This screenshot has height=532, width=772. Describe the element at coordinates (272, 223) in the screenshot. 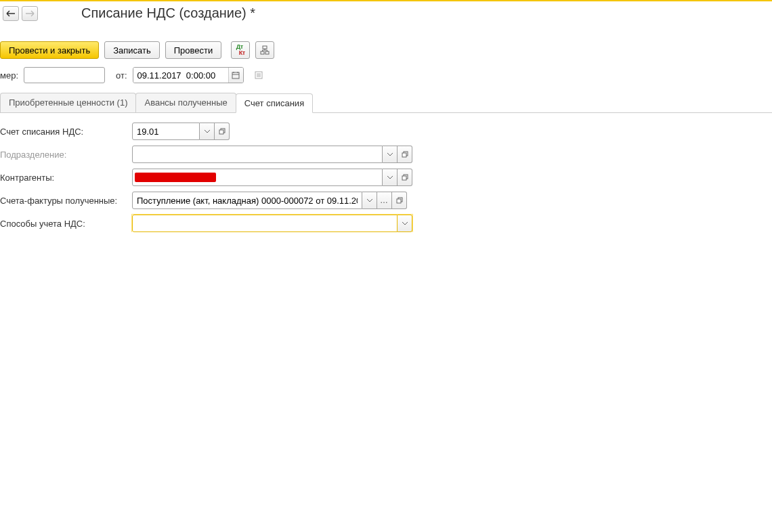

I see `nds-method-combo` at that location.